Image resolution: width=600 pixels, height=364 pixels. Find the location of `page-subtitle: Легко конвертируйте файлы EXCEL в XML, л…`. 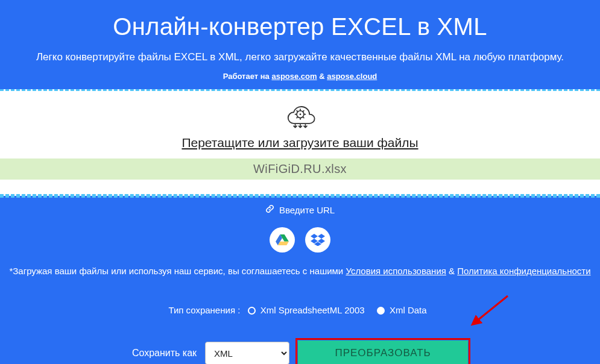

page-subtitle: Легко конвертируйте файлы EXCEL в XML, л… is located at coordinates (300, 57).